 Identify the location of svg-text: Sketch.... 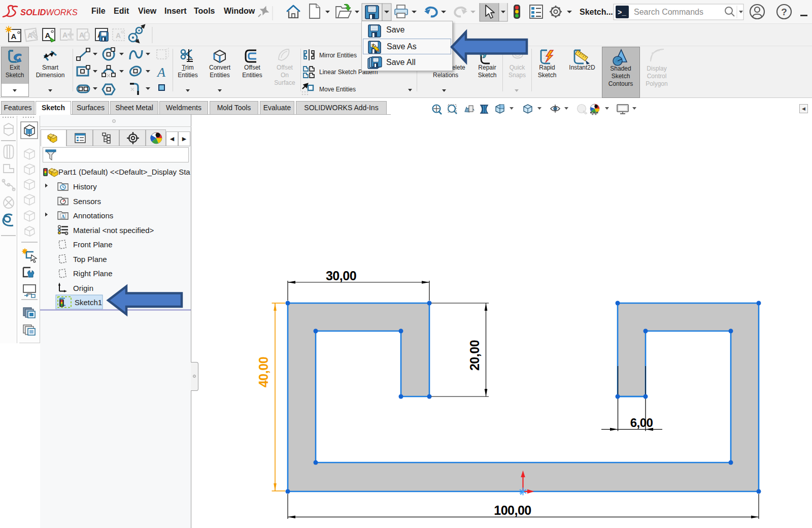
(596, 12).